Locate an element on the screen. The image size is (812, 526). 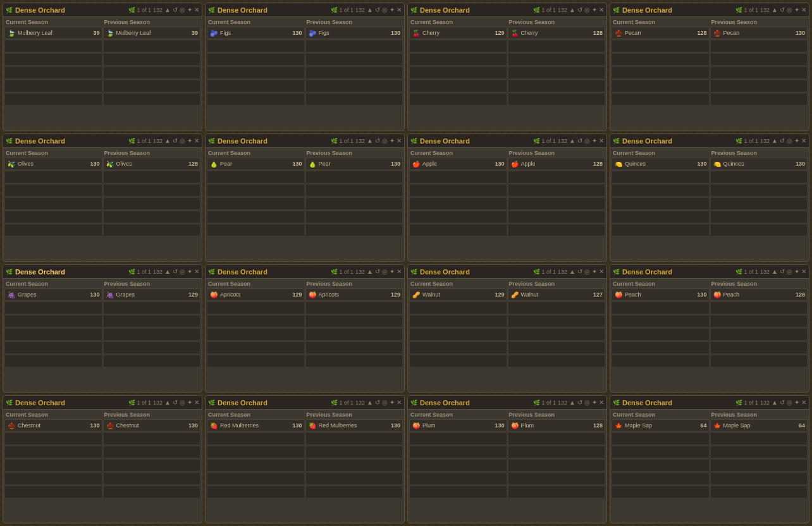
panel-header: 🌿 Dense Orchard 🌿 1 of 1 132 ▲ ↺ ◎ ✦ ✕ is located at coordinates (102, 141).